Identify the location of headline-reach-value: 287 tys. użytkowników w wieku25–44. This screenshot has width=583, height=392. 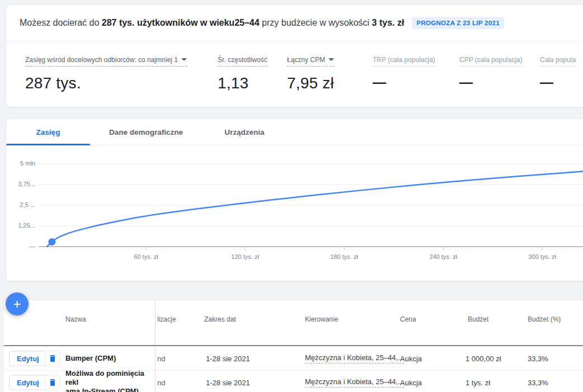
(181, 22).